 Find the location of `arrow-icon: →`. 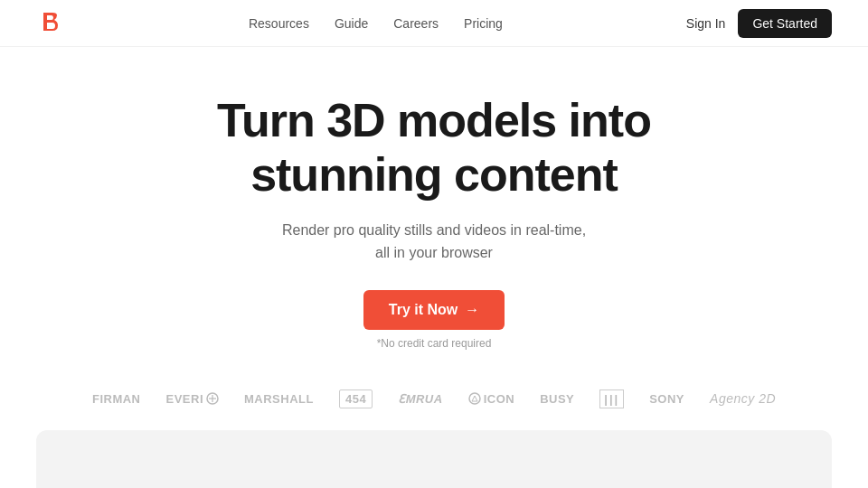

arrow-icon: → is located at coordinates (472, 310).